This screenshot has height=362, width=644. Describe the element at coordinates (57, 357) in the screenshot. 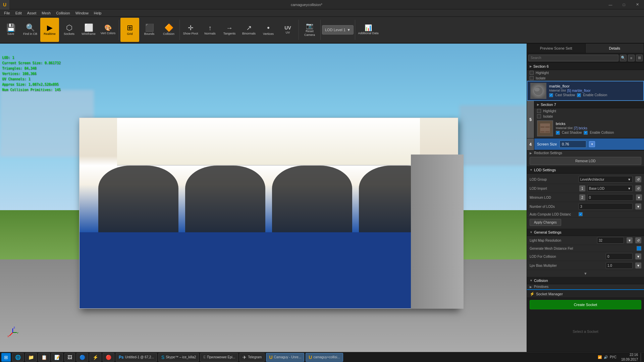

I see `taskbar-notepad: 📝` at that location.